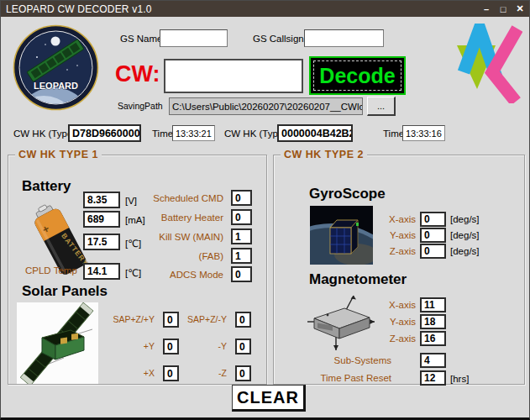 The width and height of the screenshot is (530, 420). I want to click on mag-y-label: Y-axis, so click(382, 322).